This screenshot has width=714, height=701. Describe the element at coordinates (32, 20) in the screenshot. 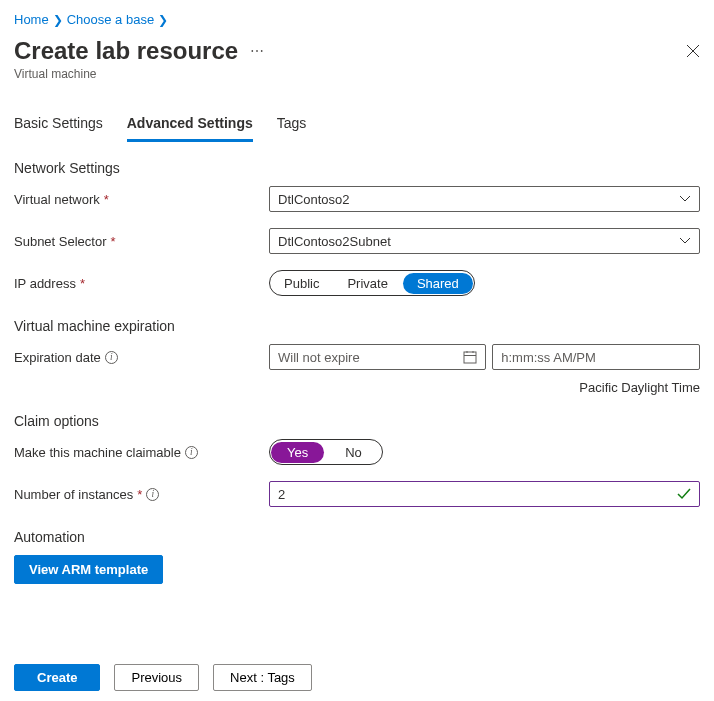

I see `breadcrumb-home: Home` at that location.